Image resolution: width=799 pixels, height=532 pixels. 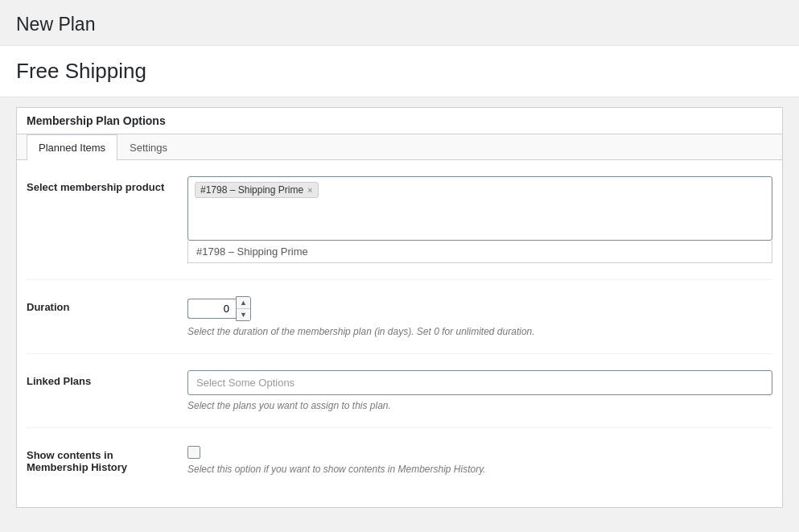 What do you see at coordinates (480, 391) in the screenshot?
I see `linked-plans-field: Select Some Options Select the plans you…` at bounding box center [480, 391].